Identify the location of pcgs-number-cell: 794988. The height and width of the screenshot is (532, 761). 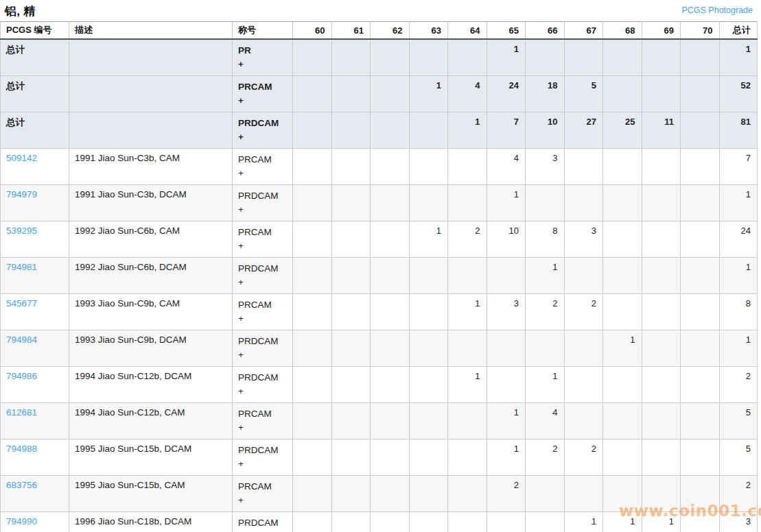
(35, 458).